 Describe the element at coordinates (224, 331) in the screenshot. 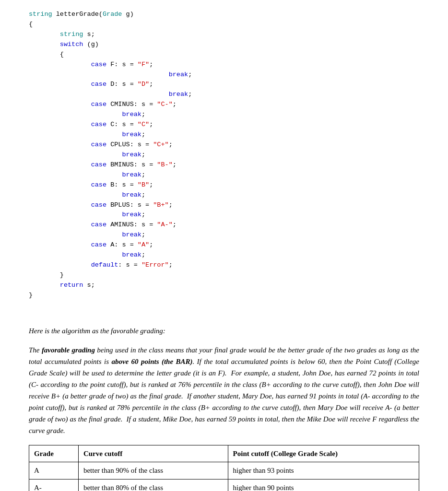

I see `intro-label: Here is the algorithm as the favorable g…` at that location.